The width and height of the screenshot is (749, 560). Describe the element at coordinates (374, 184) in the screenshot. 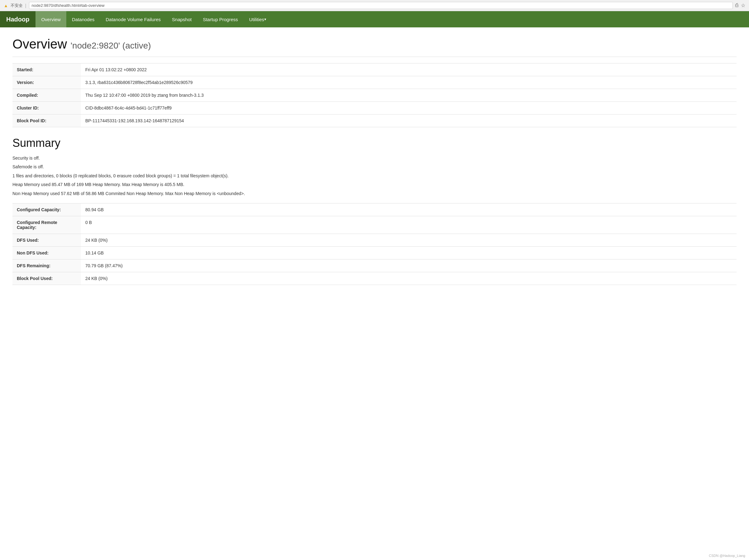

I see `summary-p3: Heap Memory used 85.47 MB of 169 MB Heap…` at that location.